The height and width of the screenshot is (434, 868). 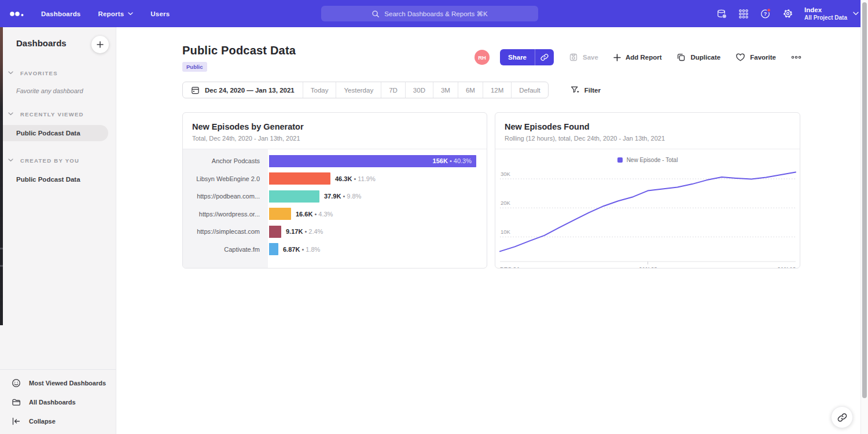 I want to click on search-placeholder: Search Dashboards & Reports ⌘K, so click(x=436, y=14).